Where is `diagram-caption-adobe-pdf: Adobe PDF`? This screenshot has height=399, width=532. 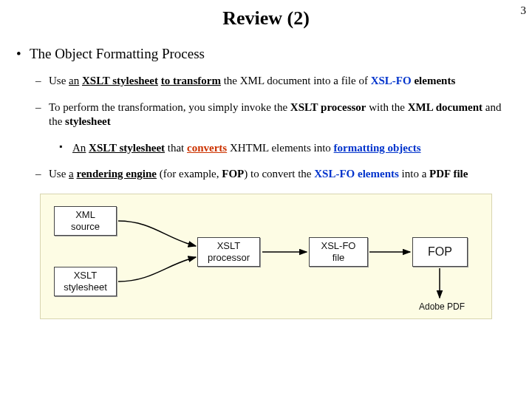 diagram-caption-adobe-pdf: Adobe PDF is located at coordinates (442, 307).